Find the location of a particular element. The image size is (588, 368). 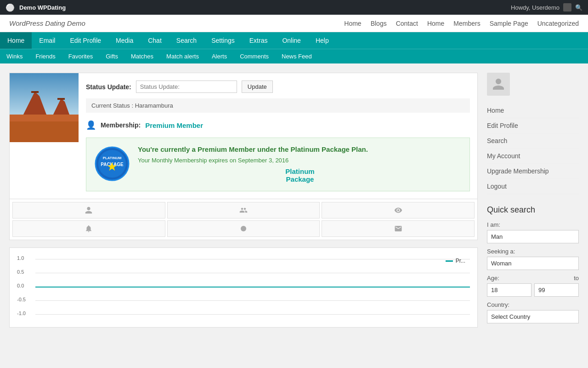

sub-nav-alerts: Alerts is located at coordinates (220, 56).